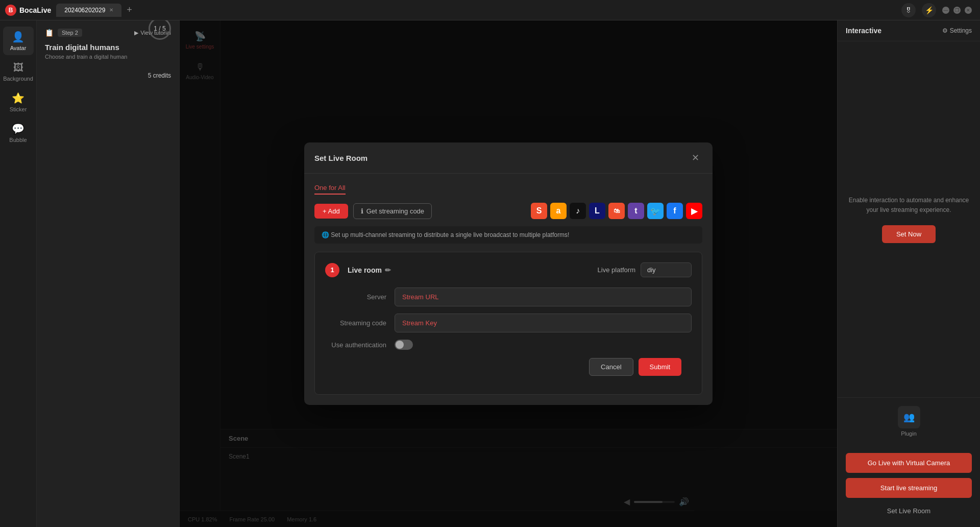 Image resolution: width=980 pixels, height=527 pixels. I want to click on app-logo: B BocaLive, so click(28, 10).